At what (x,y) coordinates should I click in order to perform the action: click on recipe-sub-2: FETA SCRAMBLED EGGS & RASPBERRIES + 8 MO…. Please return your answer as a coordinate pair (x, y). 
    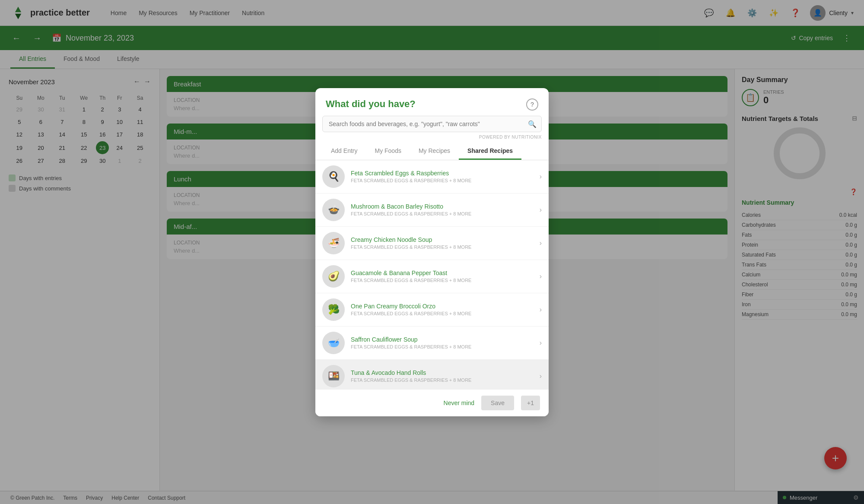
    Looking at the image, I should click on (445, 247).